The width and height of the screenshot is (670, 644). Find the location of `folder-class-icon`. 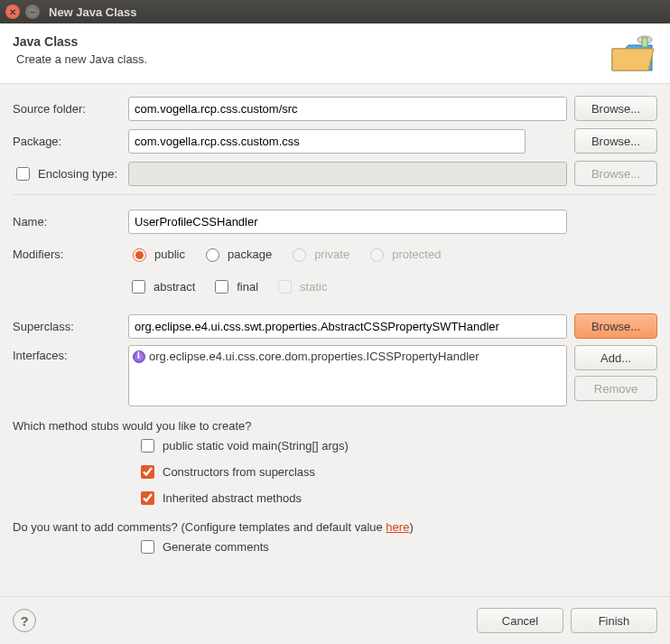

folder-class-icon is located at coordinates (634, 53).